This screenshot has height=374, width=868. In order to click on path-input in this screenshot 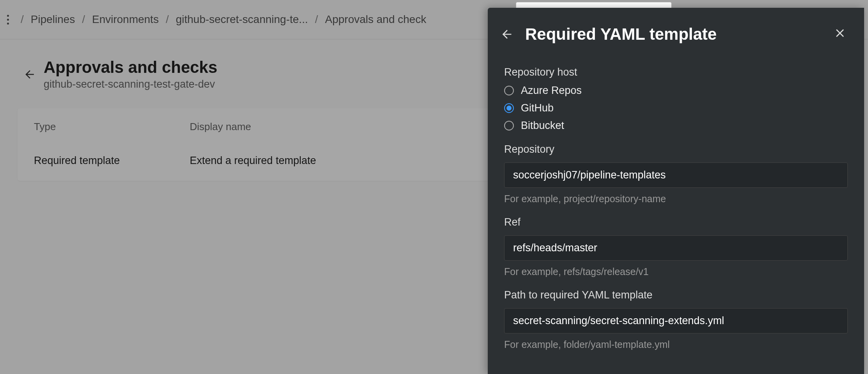, I will do `click(676, 321)`.